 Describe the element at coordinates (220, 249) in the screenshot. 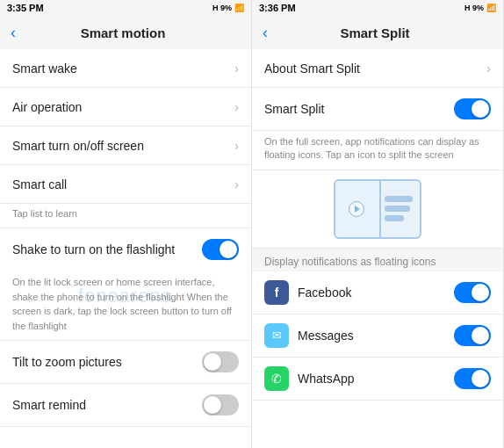

I see `shake-flashlight-toggle` at that location.